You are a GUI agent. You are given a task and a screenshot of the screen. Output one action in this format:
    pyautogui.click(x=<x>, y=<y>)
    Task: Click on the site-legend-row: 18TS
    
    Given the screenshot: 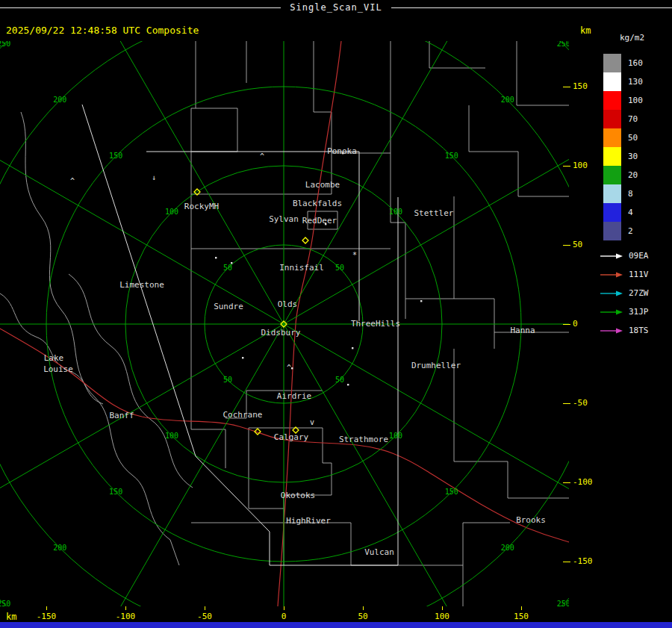 What is the action you would take?
    pyautogui.click(x=624, y=330)
    